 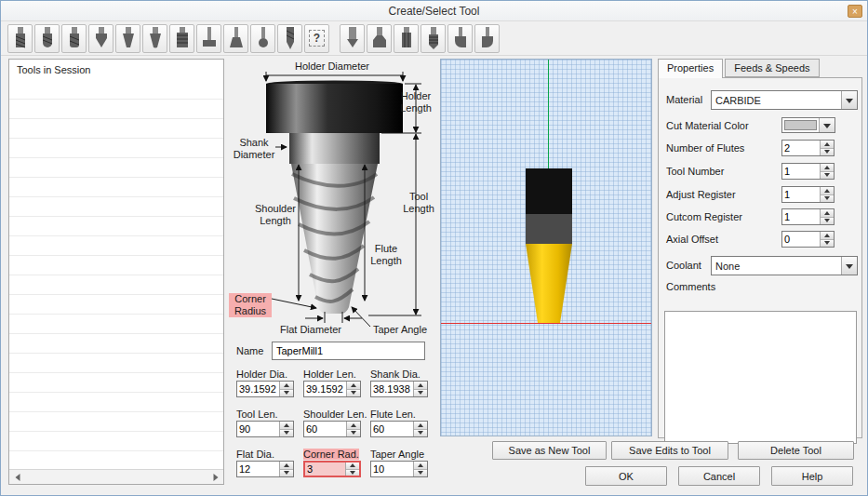 What do you see at coordinates (393, 429) in the screenshot?
I see `flute-len-input` at bounding box center [393, 429].